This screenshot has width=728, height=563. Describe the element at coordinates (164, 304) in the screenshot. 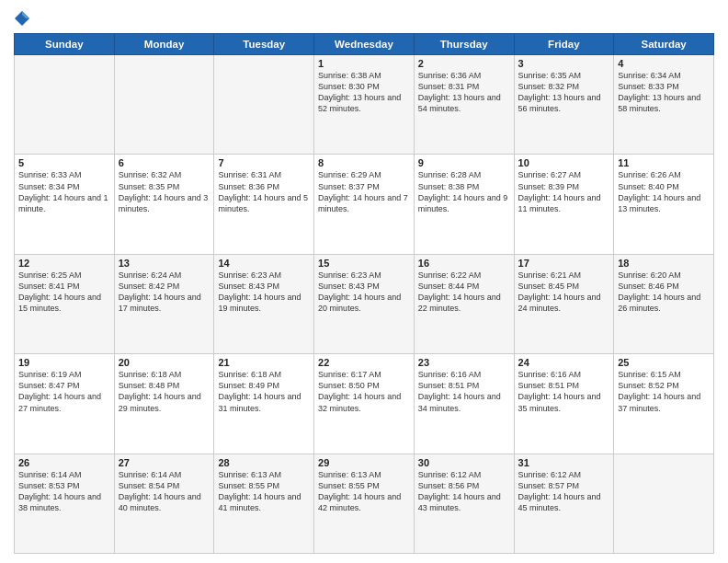

I see `calendar-day-13: 13Sunrise: 6:24 AMSunset: 8:42 PMDayligh…` at that location.